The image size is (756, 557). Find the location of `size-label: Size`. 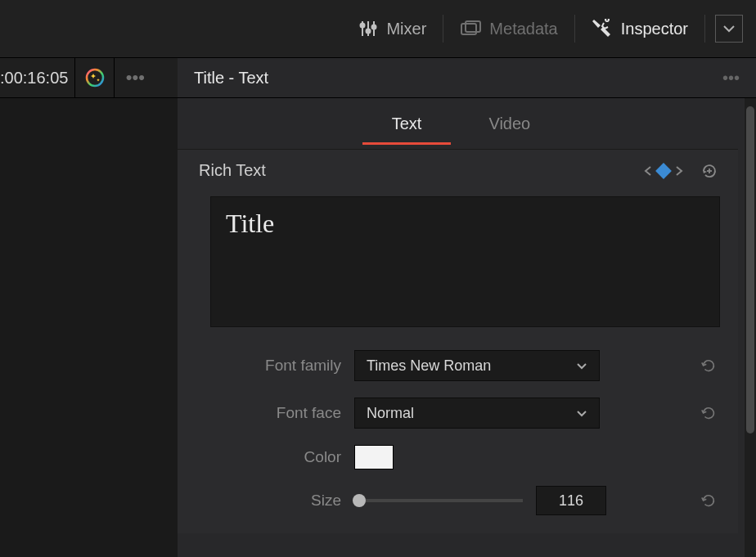

size-label: Size is located at coordinates (276, 501).